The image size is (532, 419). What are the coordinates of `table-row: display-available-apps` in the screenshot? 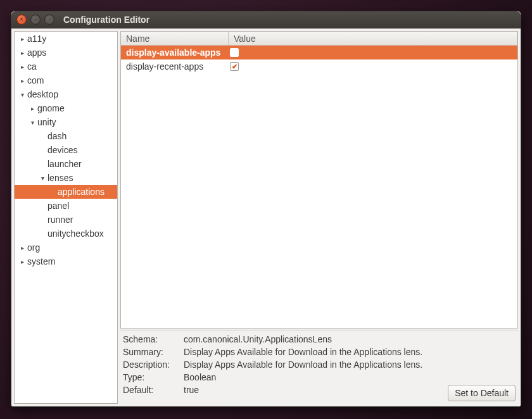 It's located at (319, 53).